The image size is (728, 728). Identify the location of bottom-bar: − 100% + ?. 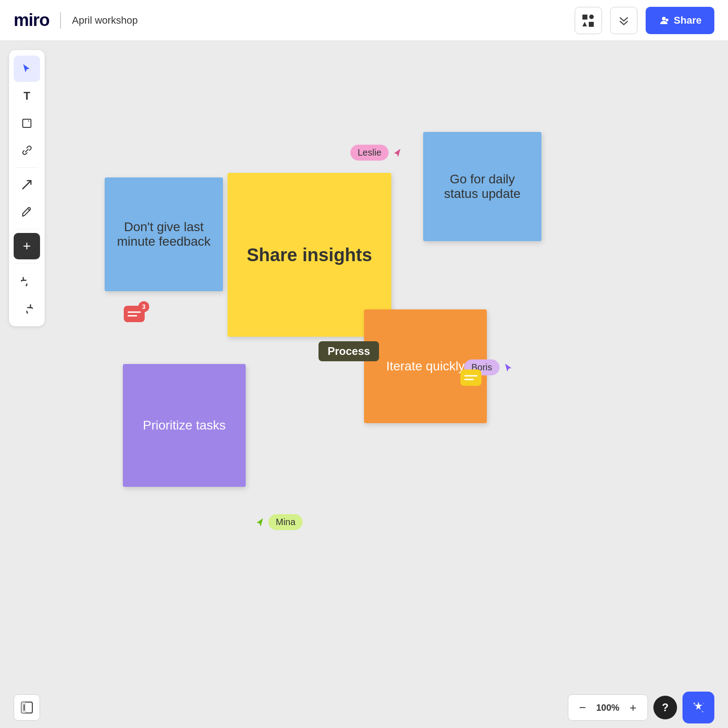
(364, 708).